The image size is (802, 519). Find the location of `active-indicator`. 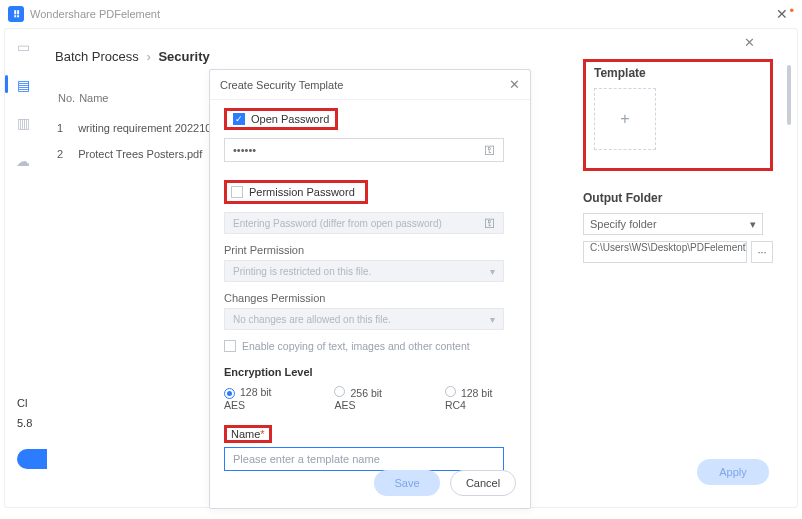

active-indicator is located at coordinates (6, 84).